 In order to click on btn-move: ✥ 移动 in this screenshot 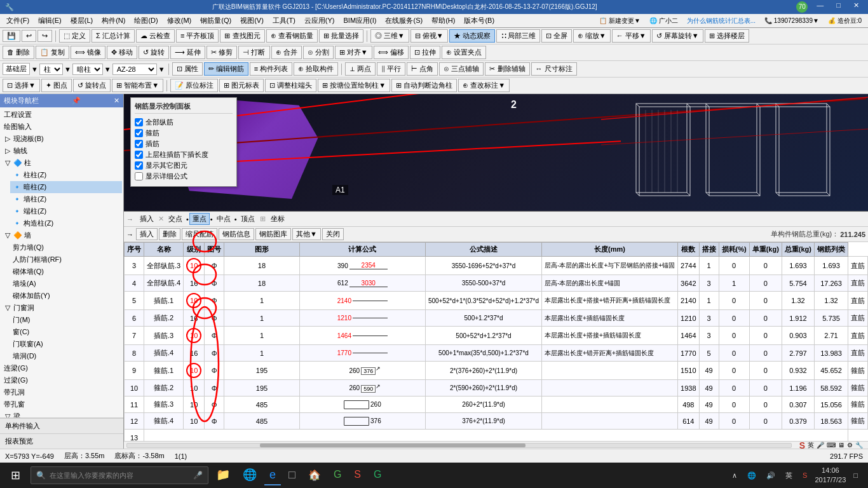, I will do `click(122, 52)`.